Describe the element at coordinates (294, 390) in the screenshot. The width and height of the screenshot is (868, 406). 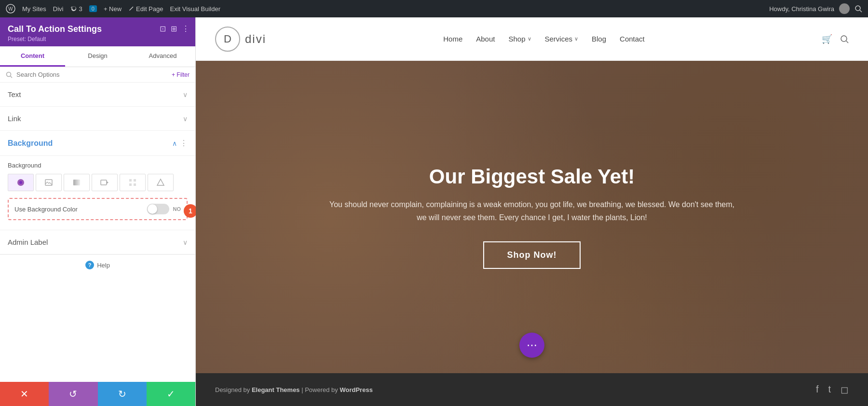
I see `footer-text: Designed by Elegant Themes | Powered by …` at that location.